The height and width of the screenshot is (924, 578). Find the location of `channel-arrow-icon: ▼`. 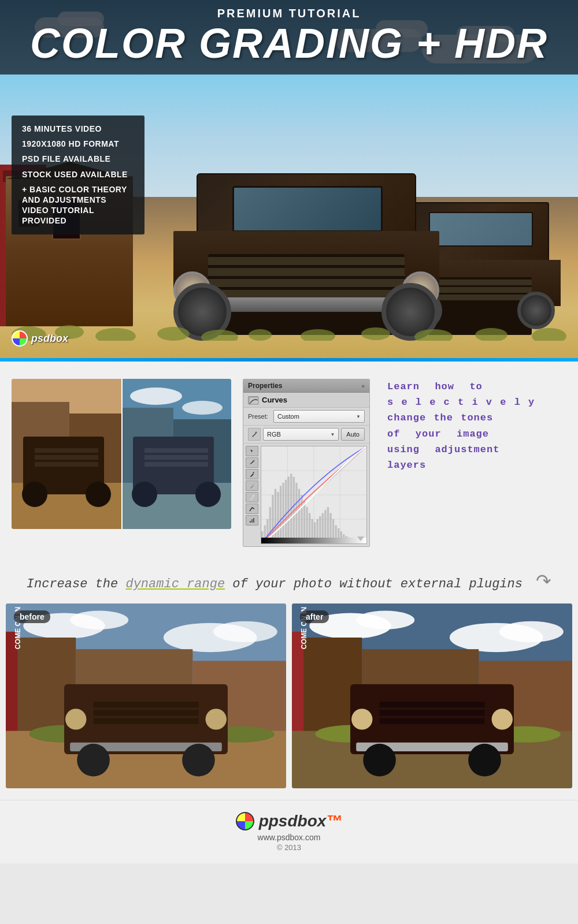

channel-arrow-icon: ▼ is located at coordinates (332, 434).